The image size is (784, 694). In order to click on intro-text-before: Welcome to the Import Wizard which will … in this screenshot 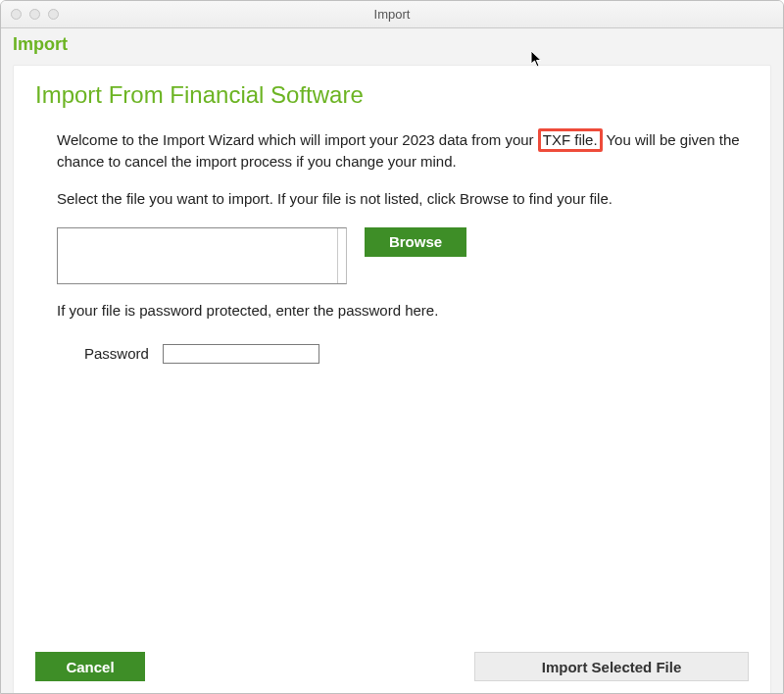, I will do `click(298, 139)`.